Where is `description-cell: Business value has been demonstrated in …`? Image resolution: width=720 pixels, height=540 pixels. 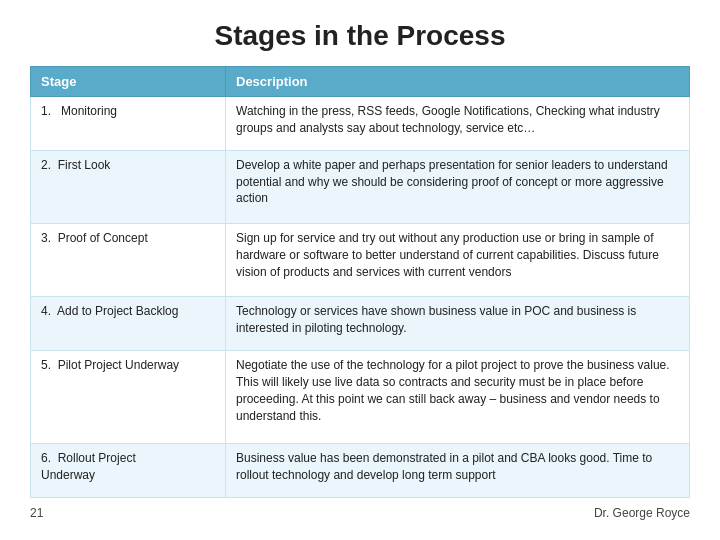
description-cell: Business value has been demonstrated in … is located at coordinates (458, 471).